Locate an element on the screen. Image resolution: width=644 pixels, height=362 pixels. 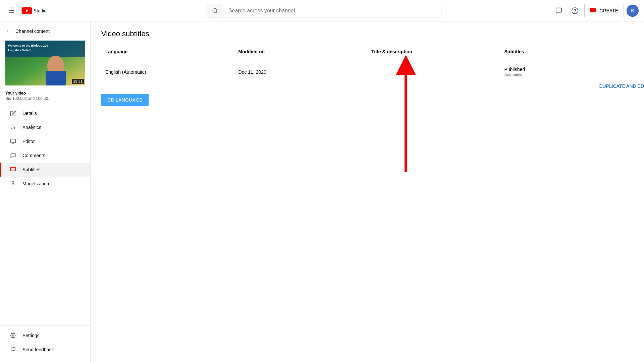
sidebar-item-label: Subtitles is located at coordinates (32, 170).